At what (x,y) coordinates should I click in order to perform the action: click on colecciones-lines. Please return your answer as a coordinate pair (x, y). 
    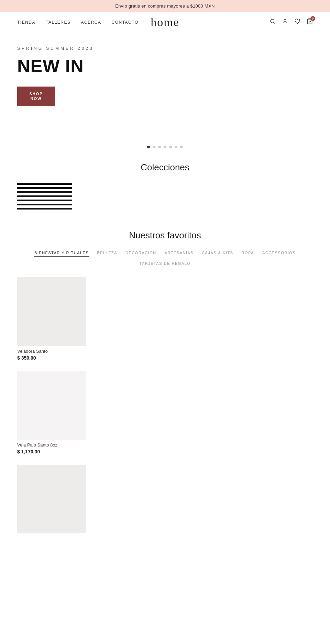
    Looking at the image, I should click on (165, 196).